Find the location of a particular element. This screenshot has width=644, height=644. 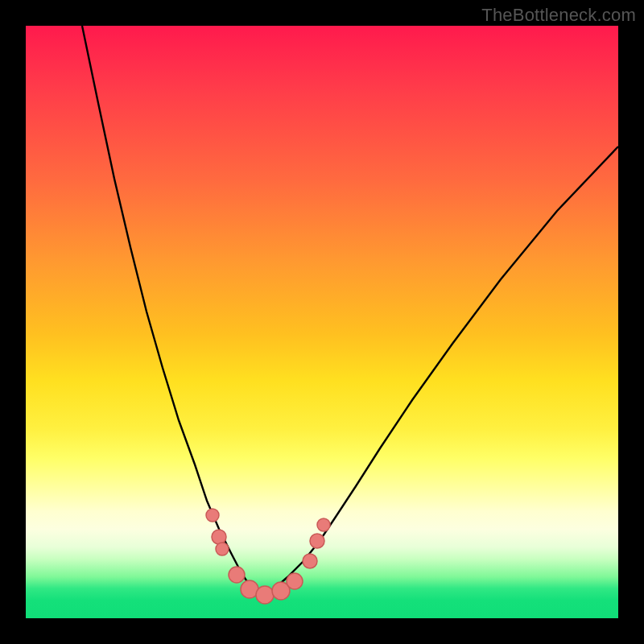

curve-markers is located at coordinates (268, 556).